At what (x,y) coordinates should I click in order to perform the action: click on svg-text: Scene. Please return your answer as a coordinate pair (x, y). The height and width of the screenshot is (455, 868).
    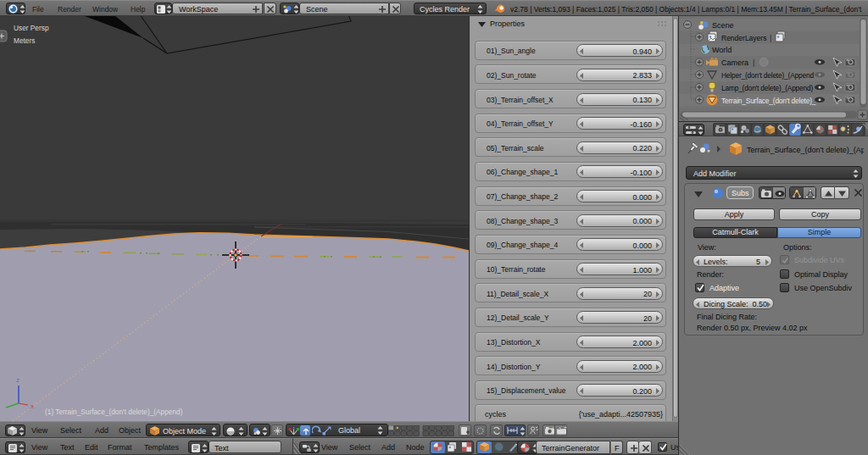
    Looking at the image, I should click on (723, 25).